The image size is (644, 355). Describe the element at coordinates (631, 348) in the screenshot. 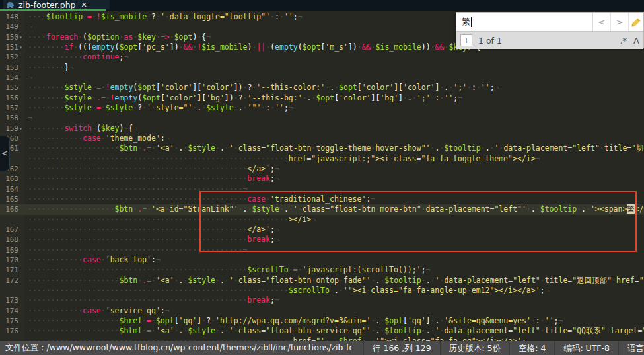

I see `language: 语言` at that location.